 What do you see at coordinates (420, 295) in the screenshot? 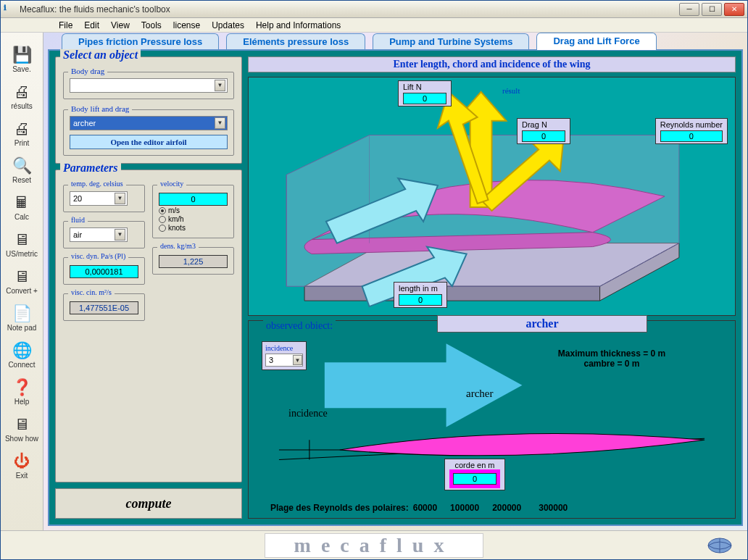
I see `length-box: length in m 0` at bounding box center [420, 295].